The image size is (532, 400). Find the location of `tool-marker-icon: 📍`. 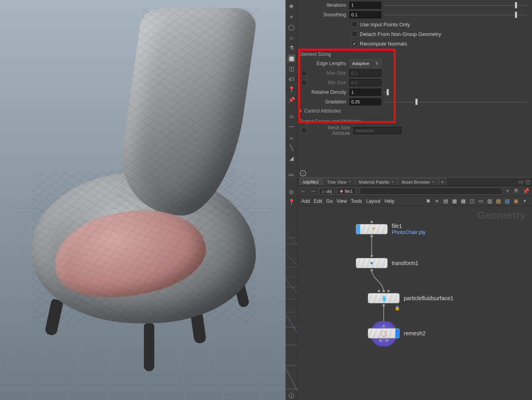

tool-marker-icon: 📍 is located at coordinates (291, 202).